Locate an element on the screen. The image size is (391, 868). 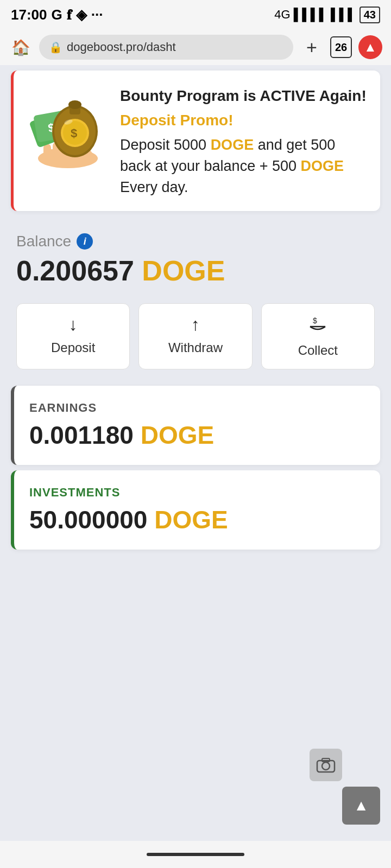
time: 17:00 is located at coordinates (29, 15).